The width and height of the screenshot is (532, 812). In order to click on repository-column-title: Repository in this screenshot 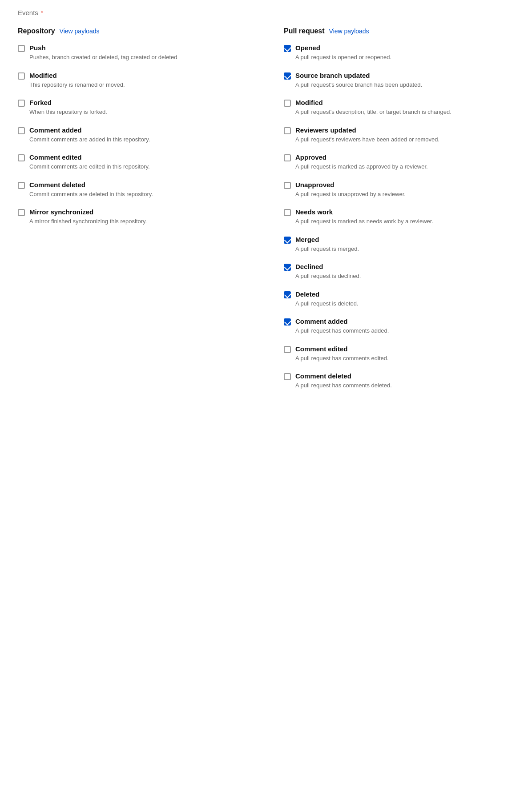, I will do `click(36, 31)`.